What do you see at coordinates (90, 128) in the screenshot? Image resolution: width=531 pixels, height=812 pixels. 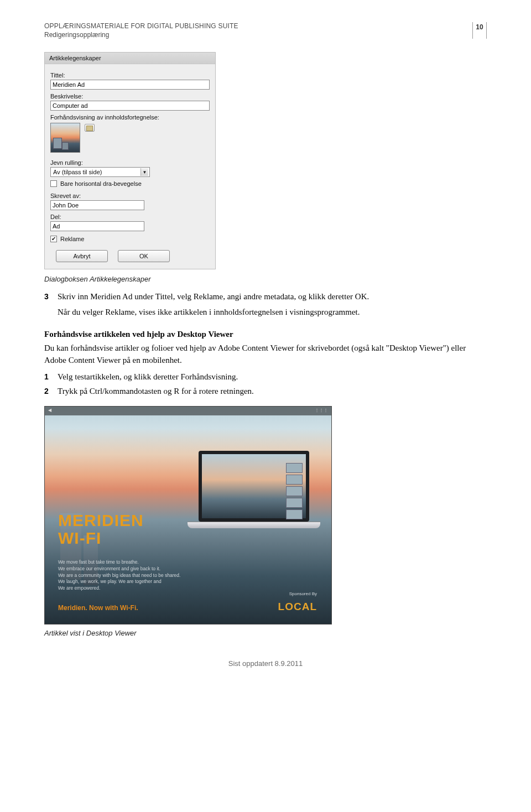 I see `browse-folder-icon` at bounding box center [90, 128].